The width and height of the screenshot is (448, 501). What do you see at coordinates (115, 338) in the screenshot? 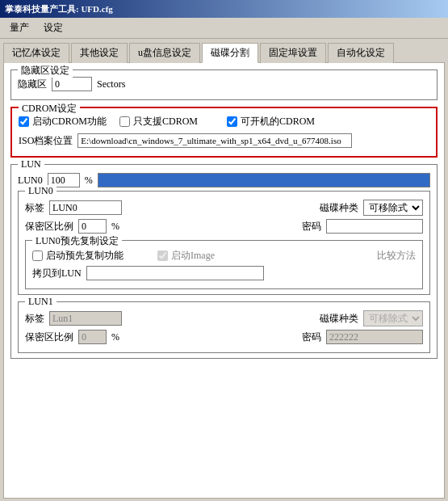
I see `lun1-encrypt-percent: %` at bounding box center [115, 338].